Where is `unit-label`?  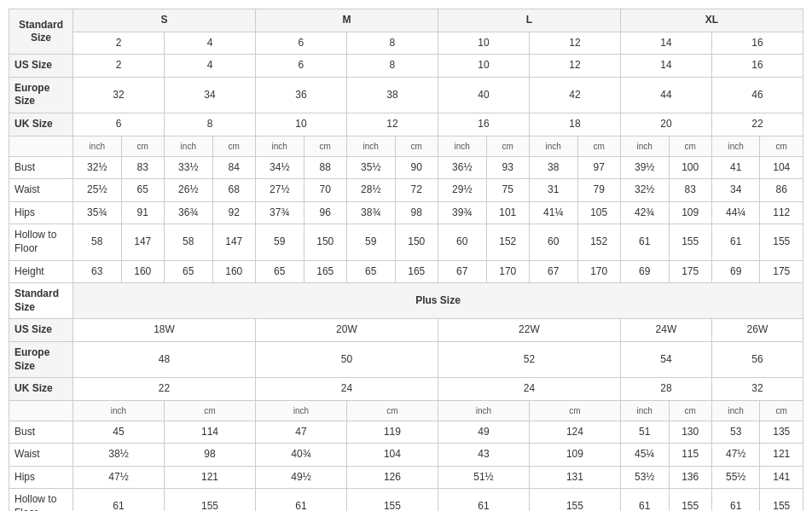 unit-label is located at coordinates (41, 146).